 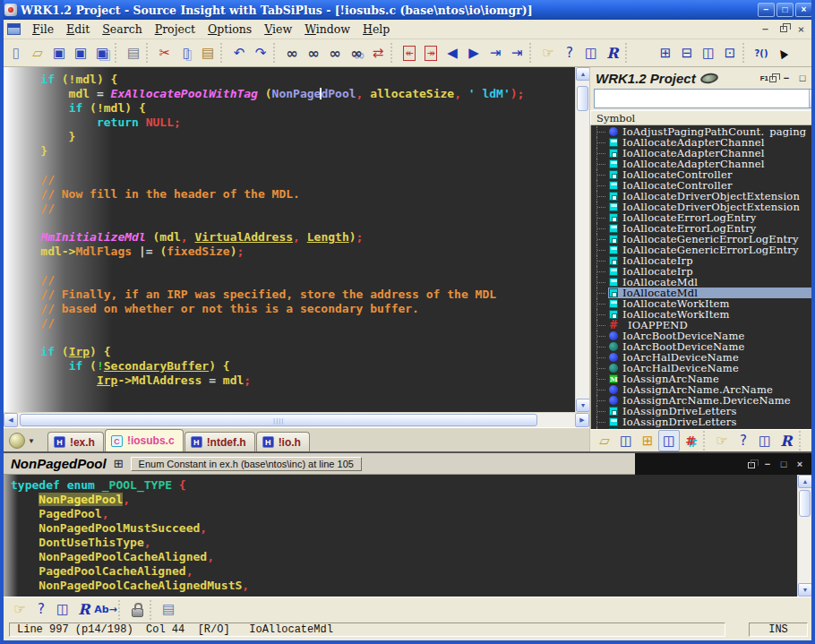 I want to click on symbol-list-item: IoAssignArcName.ArcName, so click(x=701, y=390).